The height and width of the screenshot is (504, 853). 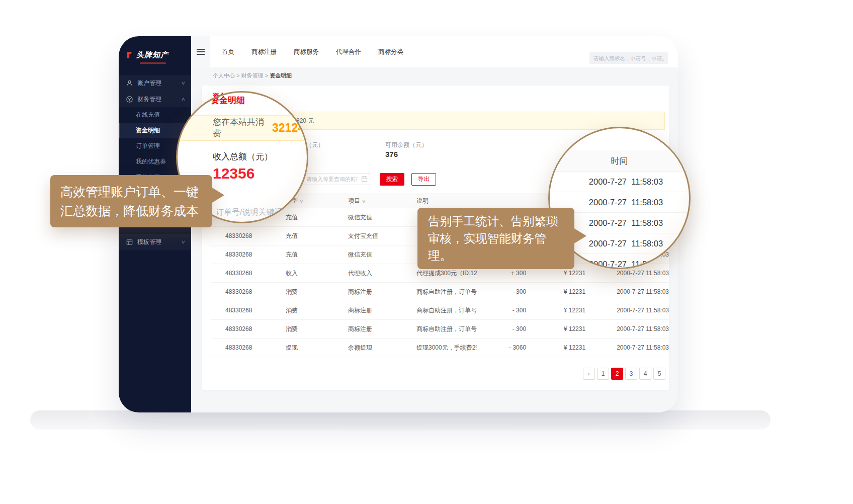 What do you see at coordinates (155, 115) in the screenshot?
I see `sidebar-item-online-recharge: 在线充值` at bounding box center [155, 115].